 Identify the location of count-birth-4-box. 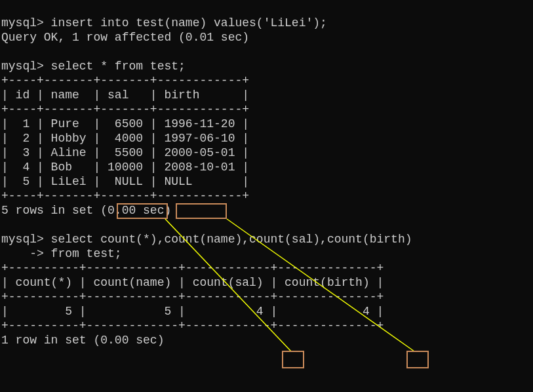
(418, 359).